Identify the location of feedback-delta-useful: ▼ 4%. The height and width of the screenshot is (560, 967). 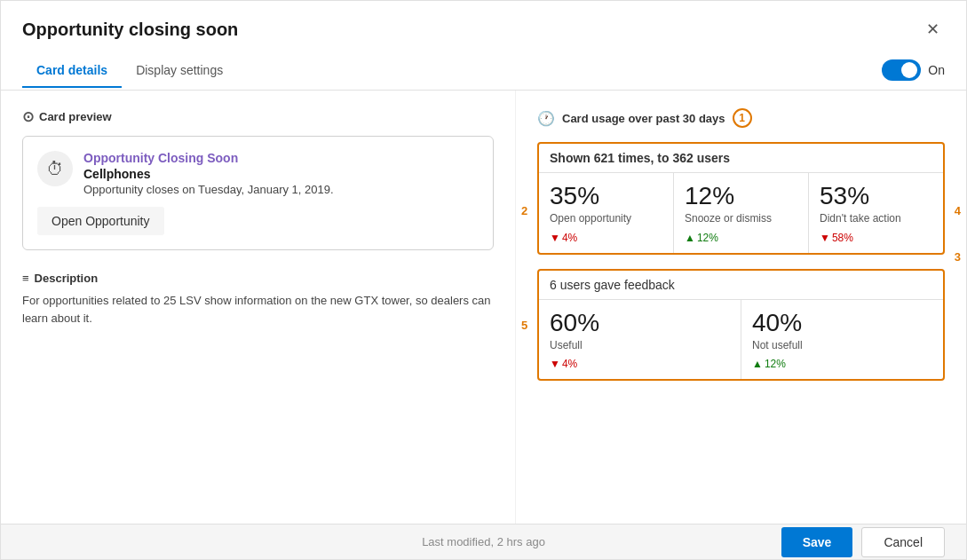
(639, 364).